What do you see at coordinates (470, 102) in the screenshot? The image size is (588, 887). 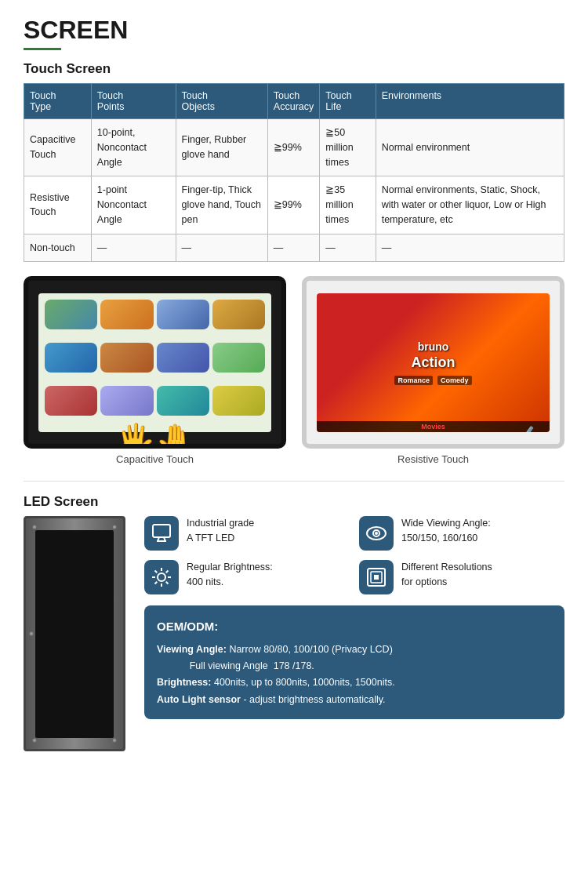 I see `th-environments: Environments` at bounding box center [470, 102].